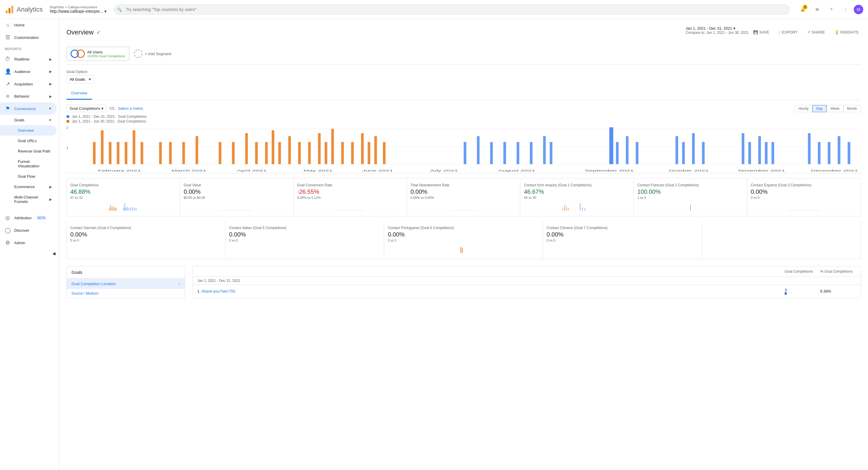 The image size is (868, 470). Describe the element at coordinates (51, 71) in the screenshot. I see `expand-icon-audience: ▶` at that location.